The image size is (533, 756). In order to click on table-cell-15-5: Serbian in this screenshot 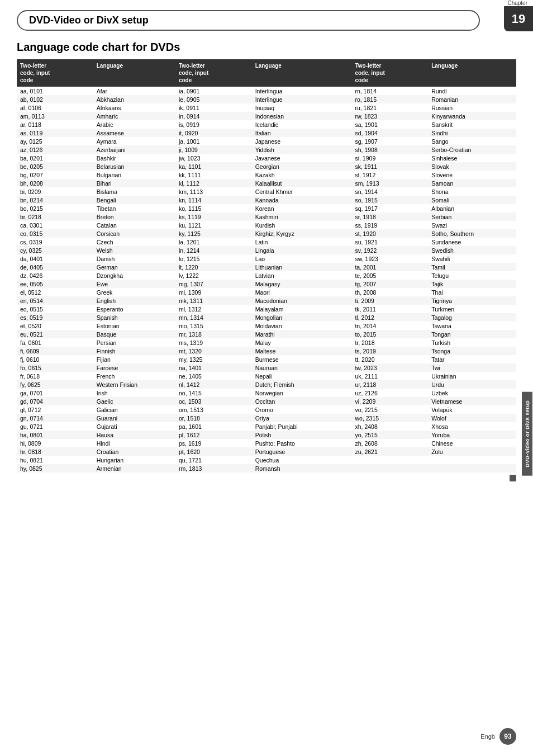, I will do `click(472, 217)`.